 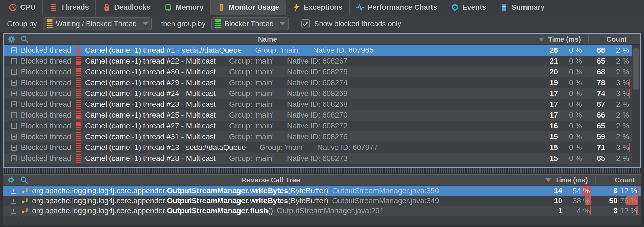 I want to click on thread-name: Camel (camel-1) thread #24 - Multicast, so click(x=150, y=94).